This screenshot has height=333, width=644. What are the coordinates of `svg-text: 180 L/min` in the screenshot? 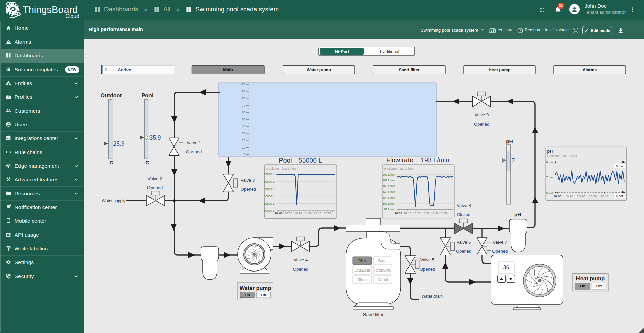 It's located at (389, 180).